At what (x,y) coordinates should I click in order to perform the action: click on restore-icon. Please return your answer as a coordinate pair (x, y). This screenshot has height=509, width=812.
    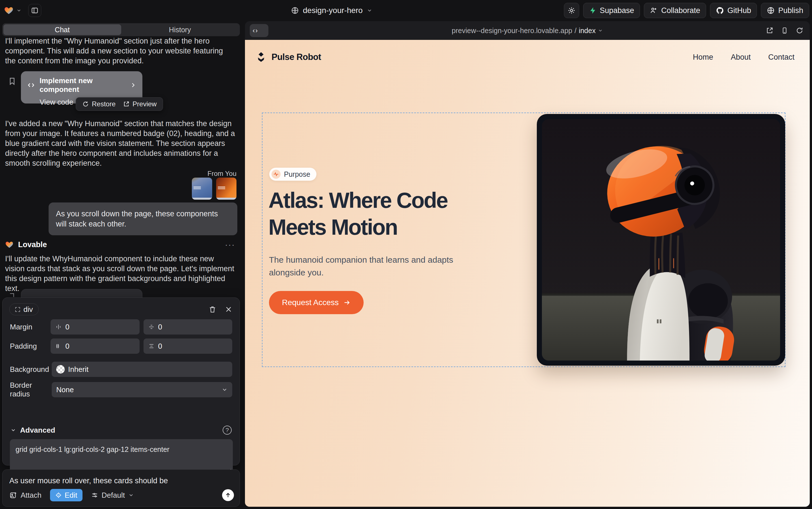
    Looking at the image, I should click on (85, 104).